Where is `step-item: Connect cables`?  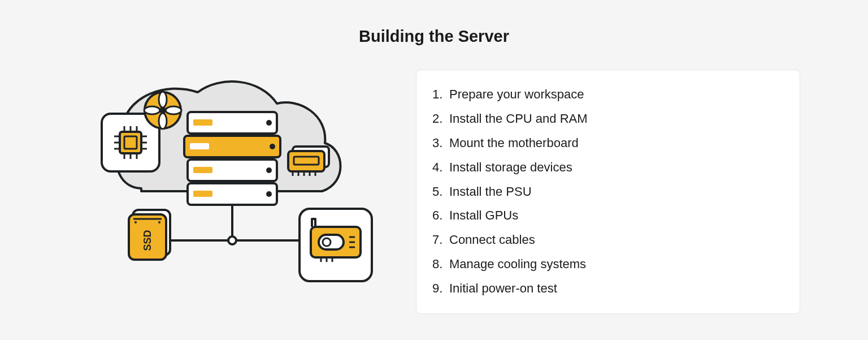 step-item: Connect cables is located at coordinates (608, 240).